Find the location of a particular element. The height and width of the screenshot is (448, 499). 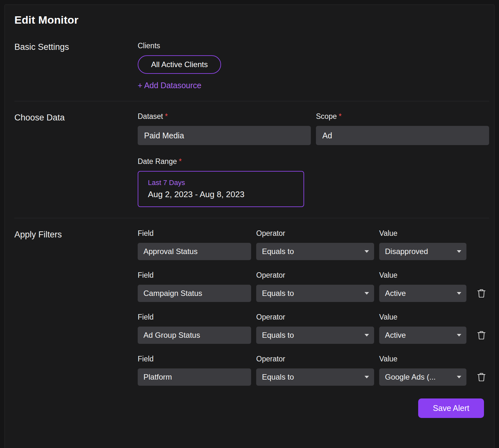

scope-label: Scope* is located at coordinates (403, 116).